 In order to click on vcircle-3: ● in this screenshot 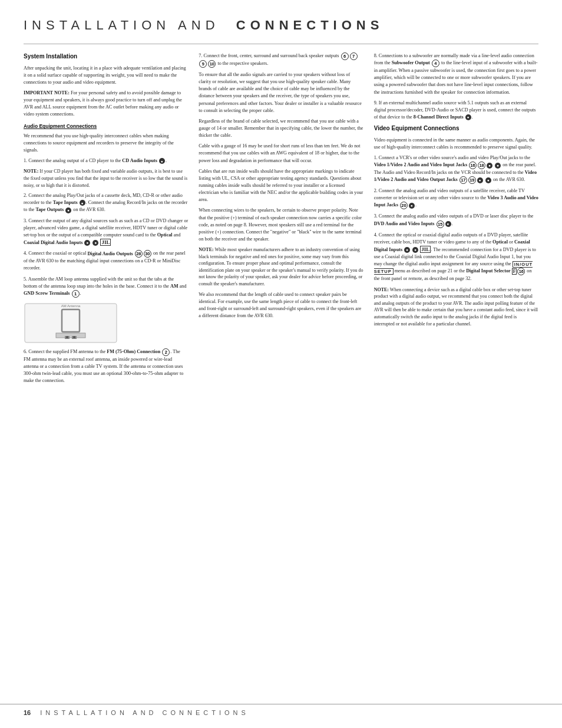, I will do `click(480, 180)`.